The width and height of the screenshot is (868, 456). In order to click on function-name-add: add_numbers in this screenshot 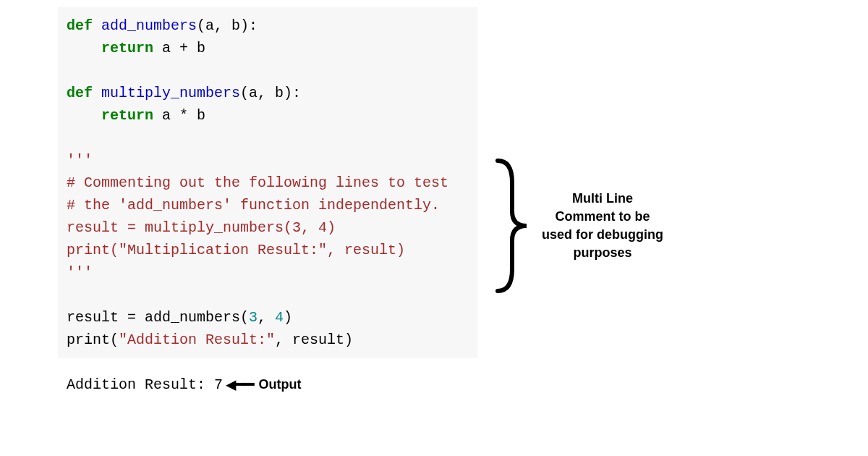, I will do `click(149, 26)`.